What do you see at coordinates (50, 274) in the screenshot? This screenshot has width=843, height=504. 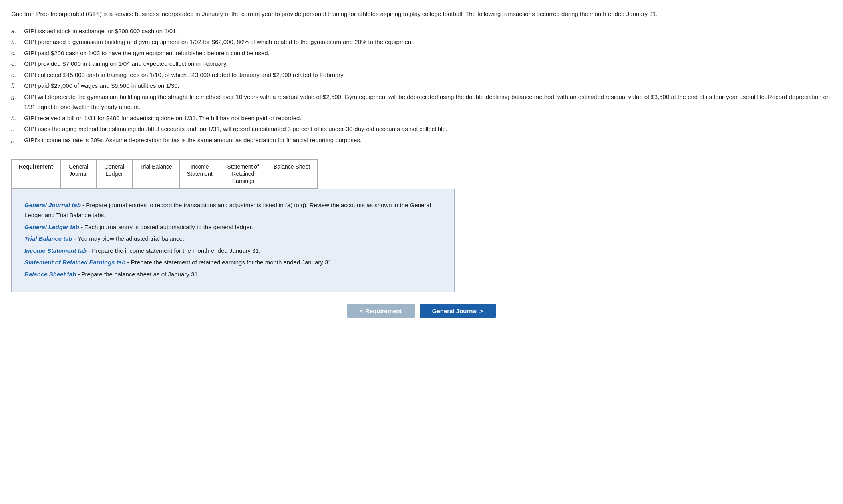 I see `bold-label: Balance Sheet tab` at bounding box center [50, 274].